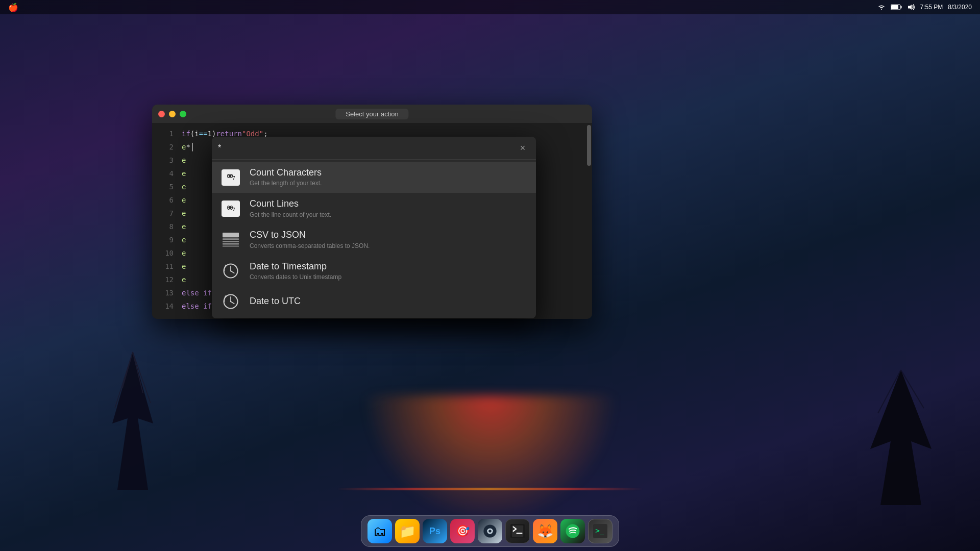 The width and height of the screenshot is (980, 551). What do you see at coordinates (389, 184) in the screenshot?
I see `count-characters-desc: Get the length of your text.` at bounding box center [389, 184].